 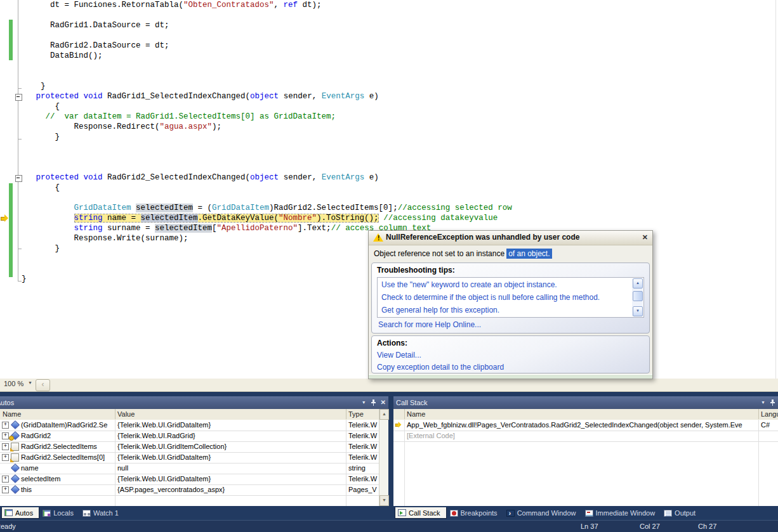 What do you see at coordinates (230, 446) in the screenshot?
I see `cell-value: {Telerik.Web.UI.GridItemCollection}` at bounding box center [230, 446].